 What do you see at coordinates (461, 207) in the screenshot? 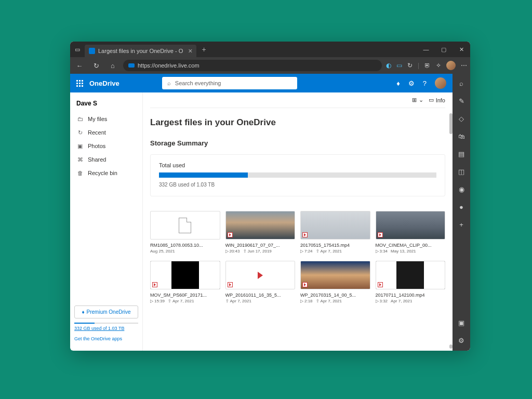
I see `spotify-rail-icon: ●` at bounding box center [461, 207].